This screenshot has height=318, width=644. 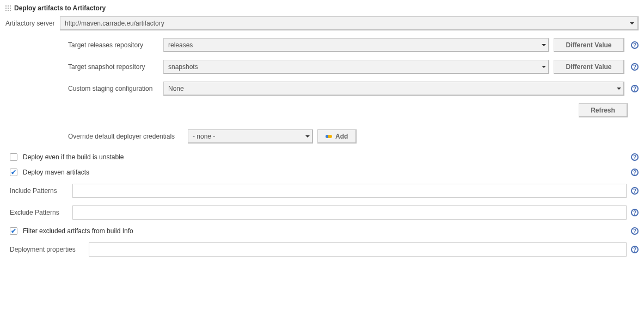 What do you see at coordinates (356, 45) in the screenshot?
I see `target-releases-select: releases` at bounding box center [356, 45].